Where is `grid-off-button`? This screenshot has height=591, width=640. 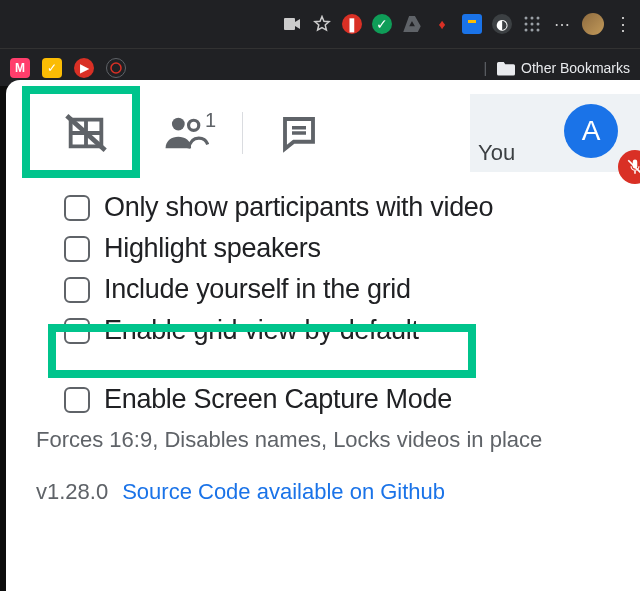 grid-off-button is located at coordinates (86, 133).